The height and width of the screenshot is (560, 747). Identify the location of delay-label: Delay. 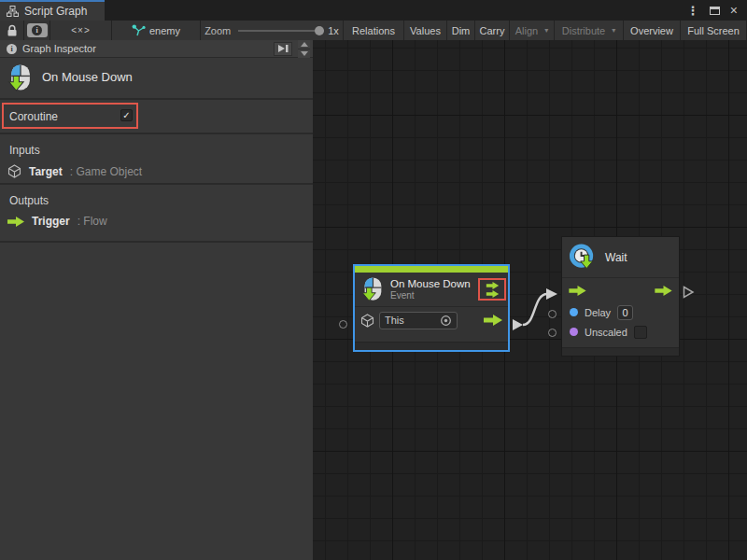
(598, 313).